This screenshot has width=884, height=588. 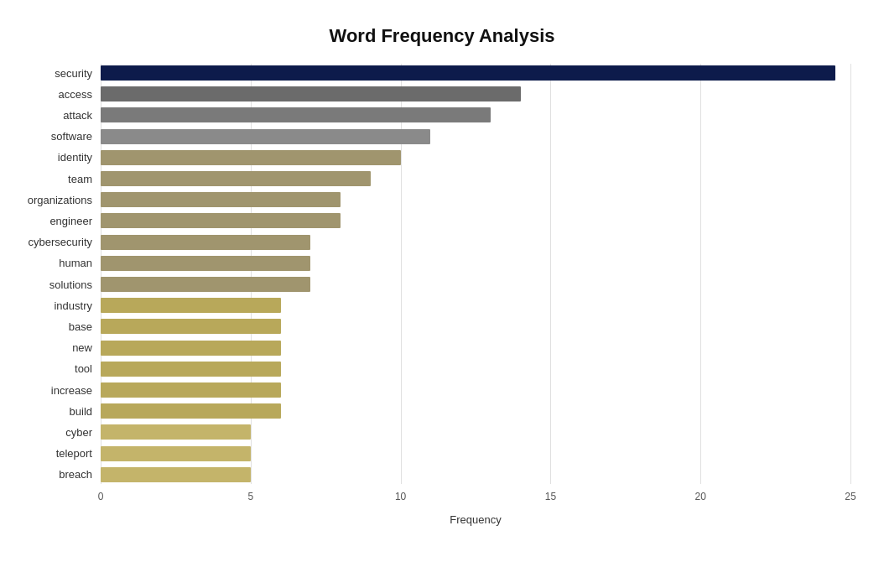 I want to click on bar-row: teleport, so click(x=476, y=454).